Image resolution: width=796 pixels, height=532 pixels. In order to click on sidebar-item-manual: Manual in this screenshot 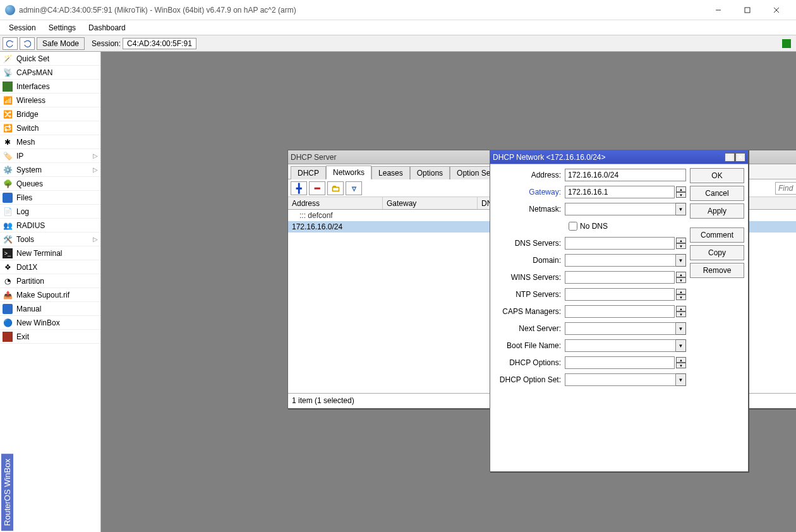, I will do `click(51, 309)`.